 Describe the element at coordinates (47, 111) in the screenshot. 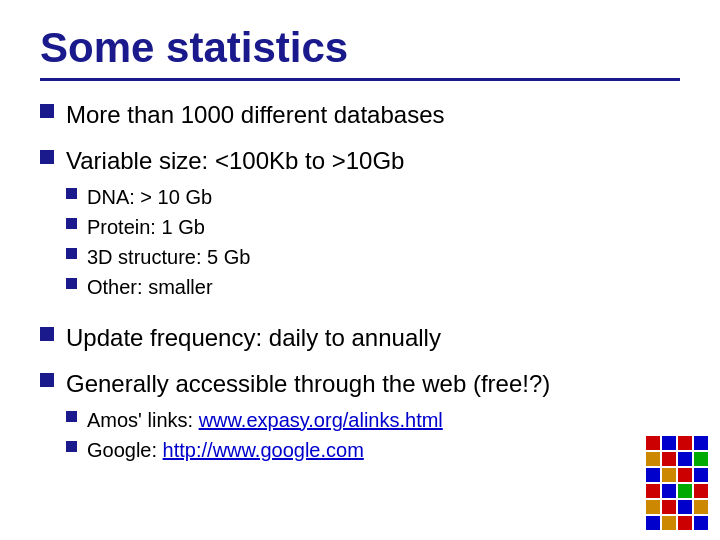

I see `bullet-1-icon` at that location.